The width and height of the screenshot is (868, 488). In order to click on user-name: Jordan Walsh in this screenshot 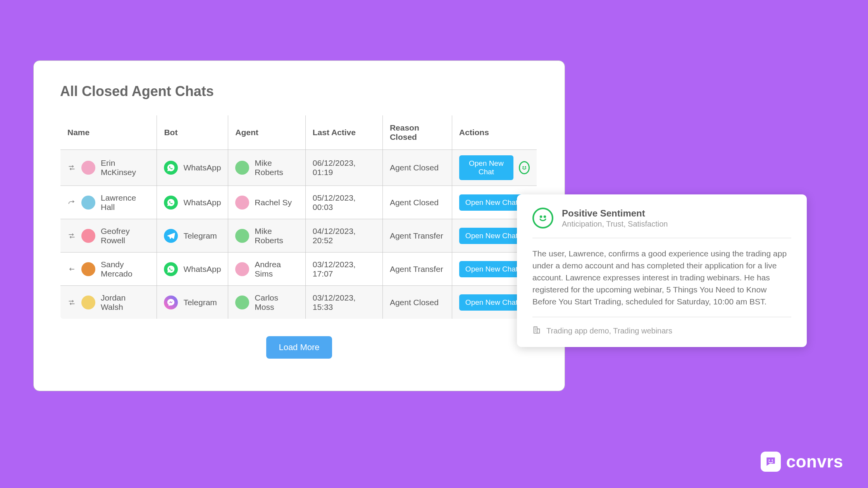, I will do `click(125, 302)`.